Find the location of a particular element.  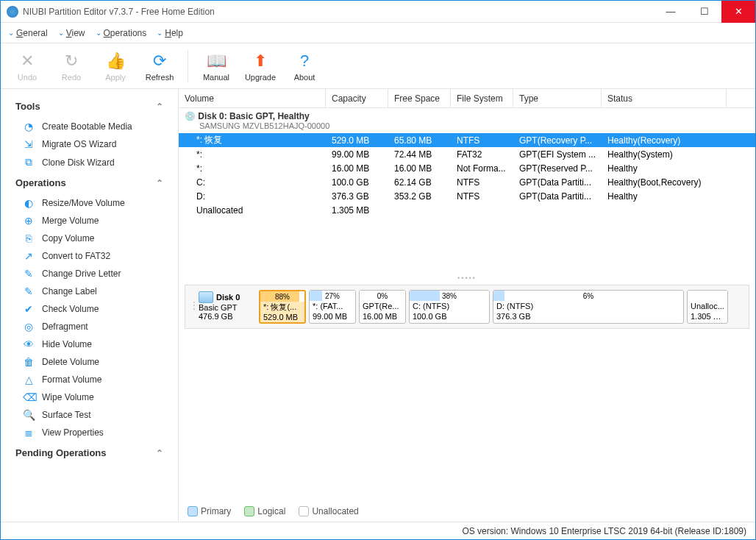

window-title: NIUBI Partition Editor v7.3.7 - Free Hom… is located at coordinates (338, 12).